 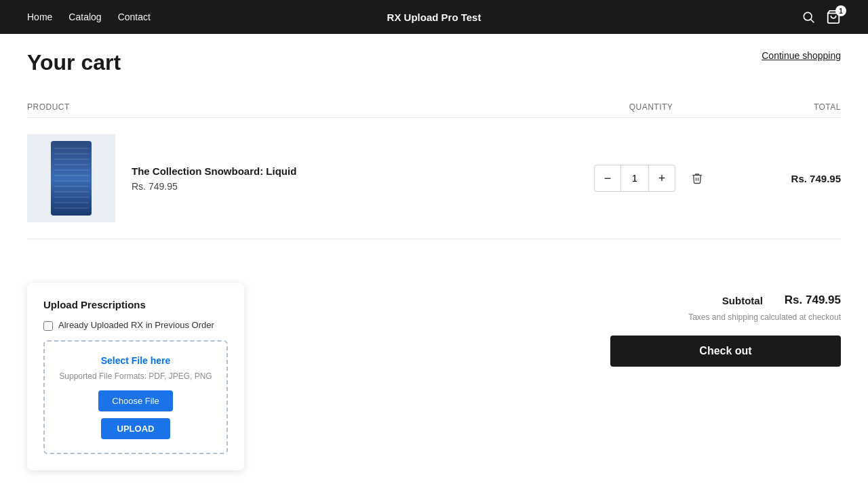 I want to click on col-product-header: PRODUCT, so click(x=305, y=107).